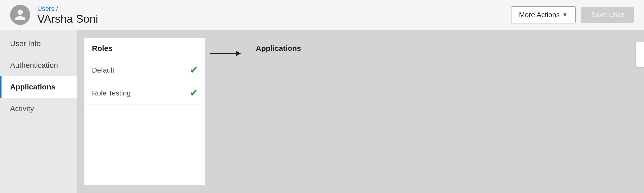  What do you see at coordinates (145, 112) in the screenshot?
I see `roles-panel: Roles Default ✔ Role Testing ✔` at bounding box center [145, 112].